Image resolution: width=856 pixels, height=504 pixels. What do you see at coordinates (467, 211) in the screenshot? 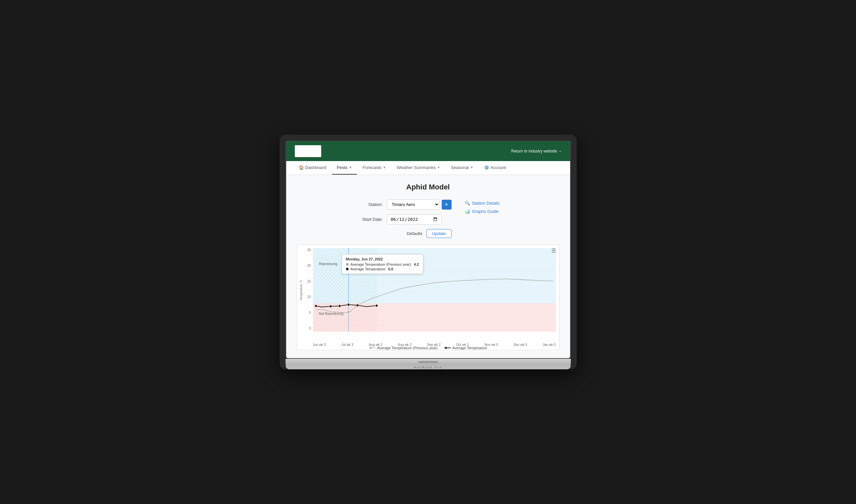
I see `chart-icon: 📊` at bounding box center [467, 211].